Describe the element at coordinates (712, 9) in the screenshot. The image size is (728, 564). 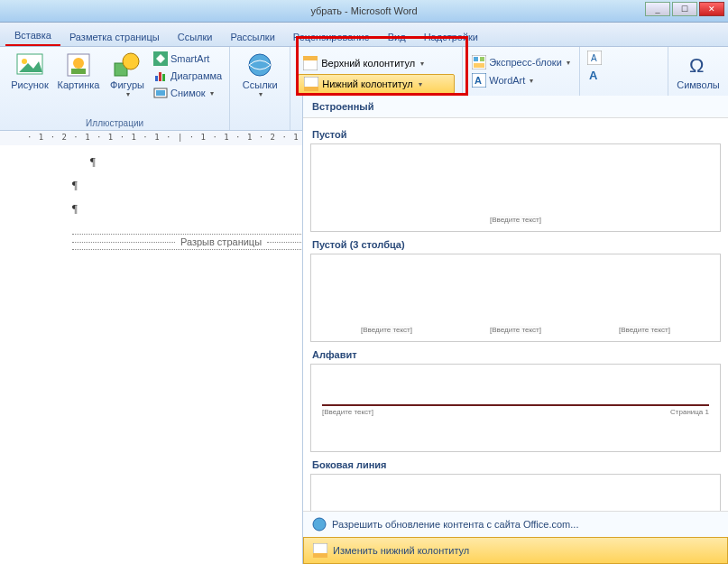
I see `close-button: ✕` at that location.